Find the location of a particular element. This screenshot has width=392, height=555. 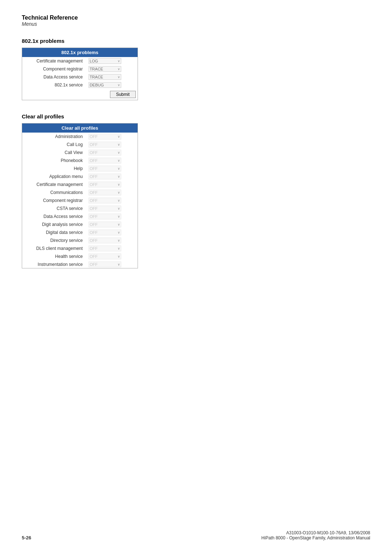

table-row: Certificate managementOFFON is located at coordinates (80, 185).